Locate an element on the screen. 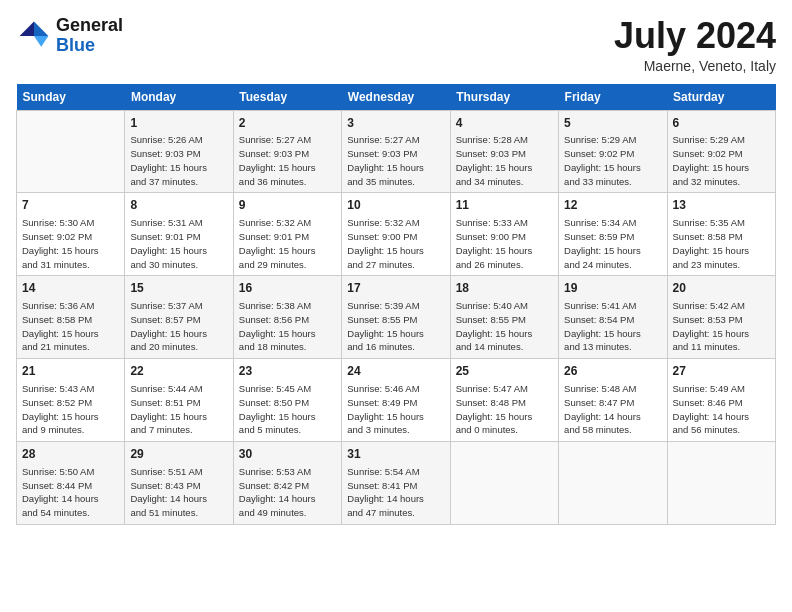  calendar-cell: 29Sunrise: 5:51 AM Sunset: 8:43 PM Dayli… is located at coordinates (179, 484).